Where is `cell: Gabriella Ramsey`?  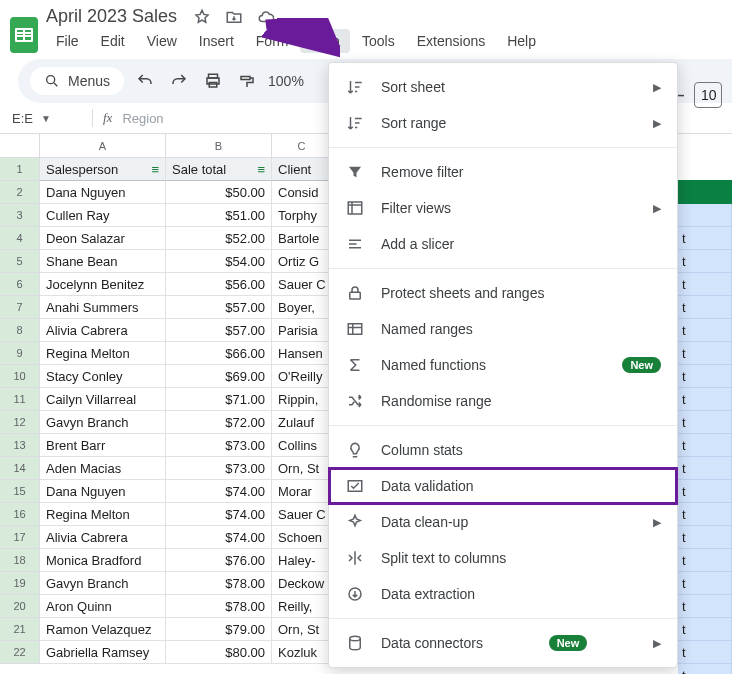 cell: Gabriella Ramsey is located at coordinates (103, 652).